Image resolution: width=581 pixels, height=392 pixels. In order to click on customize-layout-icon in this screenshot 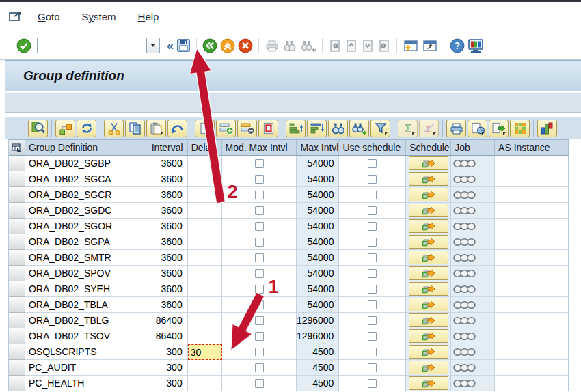, I will do `click(476, 46)`.